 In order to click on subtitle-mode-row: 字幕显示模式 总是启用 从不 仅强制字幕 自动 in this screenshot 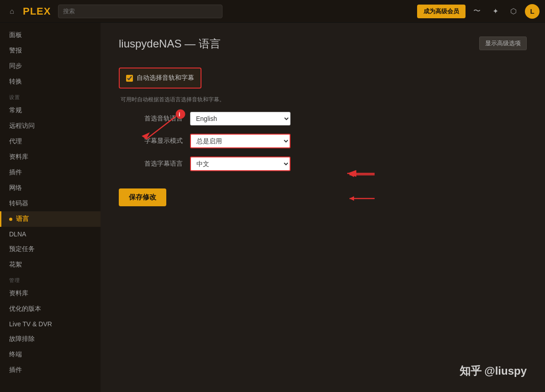, I will do `click(323, 141)`.